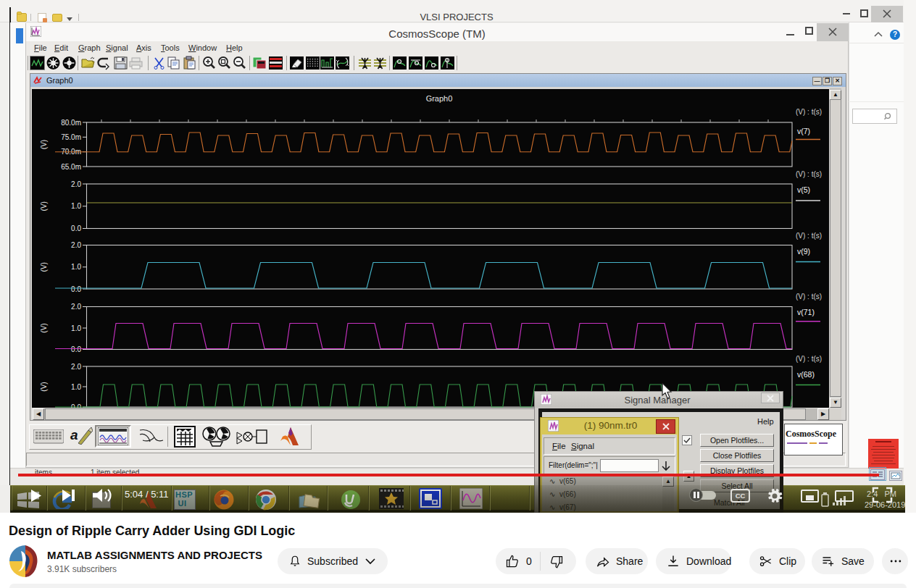 This screenshot has width=916, height=588. Describe the element at coordinates (806, 312) in the screenshot. I see `svg-text: v(71)` at that location.